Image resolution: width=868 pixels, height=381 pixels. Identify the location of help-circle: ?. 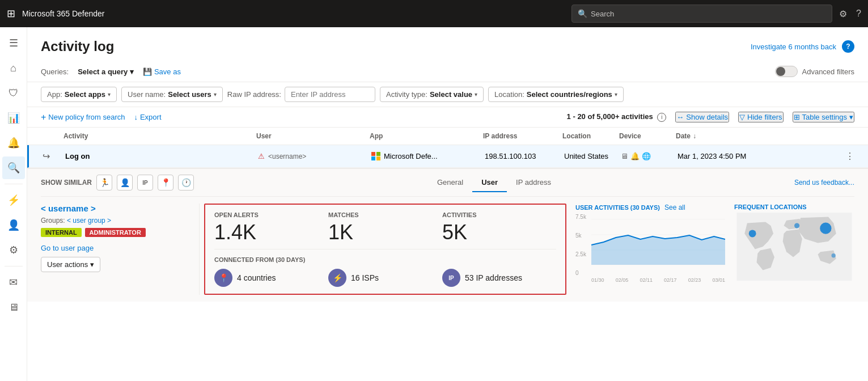
(848, 46).